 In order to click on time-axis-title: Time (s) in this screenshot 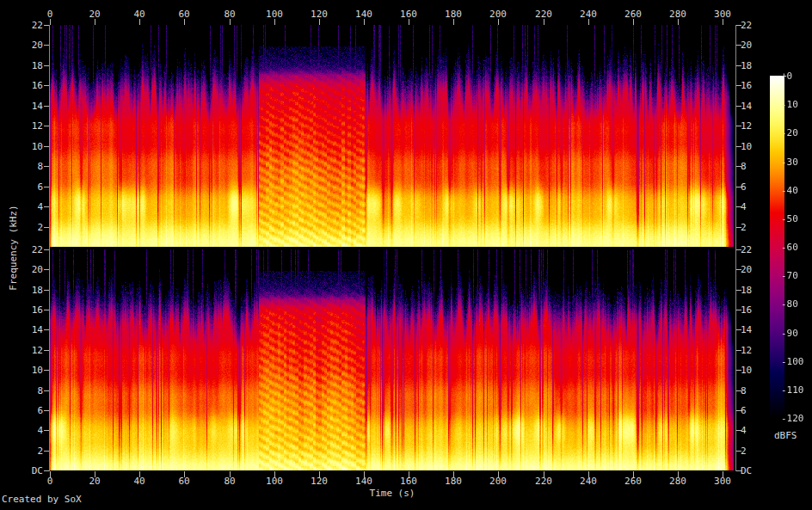, I will do `click(392, 494)`.